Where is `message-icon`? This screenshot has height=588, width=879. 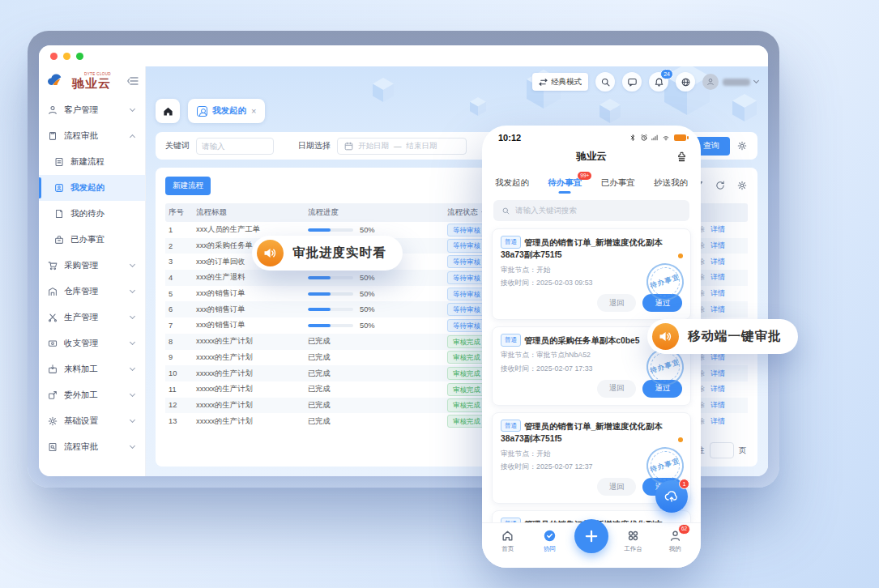
message-icon is located at coordinates (632, 82).